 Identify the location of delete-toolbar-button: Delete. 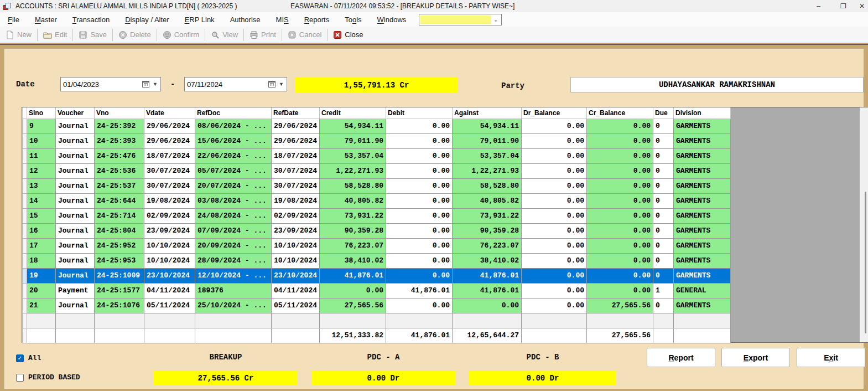
(135, 35).